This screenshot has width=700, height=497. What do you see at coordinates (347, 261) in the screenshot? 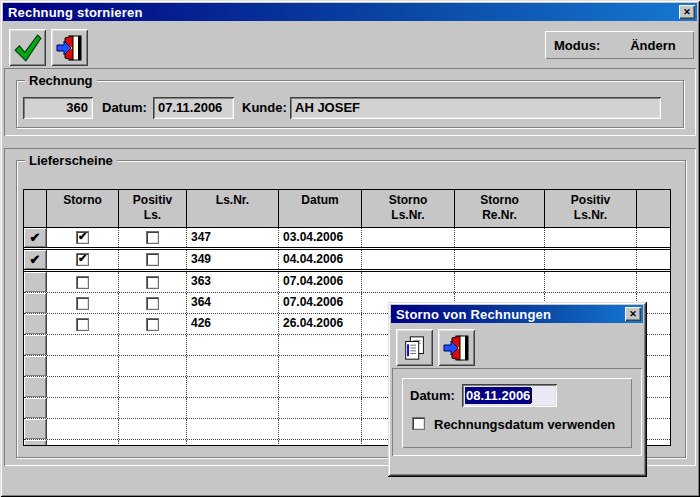
I see `table-row: ✔✔✔34904.04.2006` at bounding box center [347, 261].